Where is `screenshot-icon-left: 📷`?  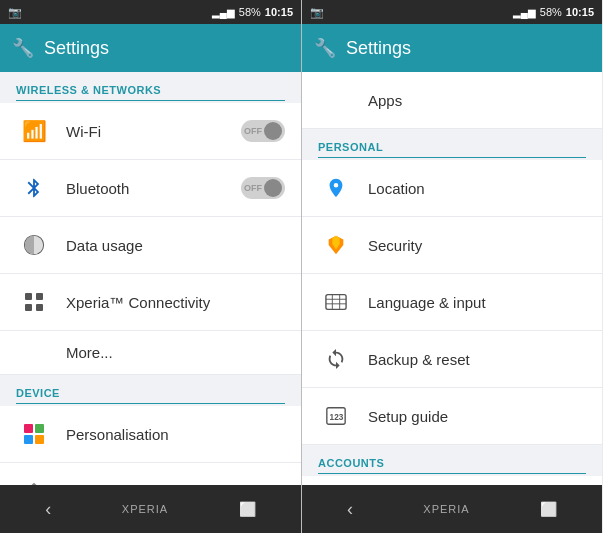 screenshot-icon-left: 📷 is located at coordinates (15, 12).